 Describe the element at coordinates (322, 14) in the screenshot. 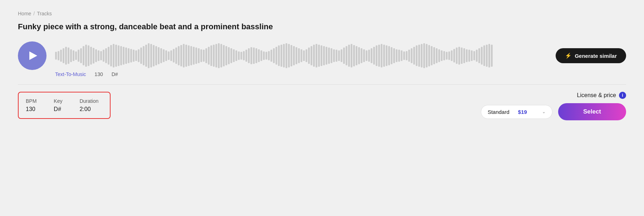

I see `breadcrumb: Home / Tracks` at that location.